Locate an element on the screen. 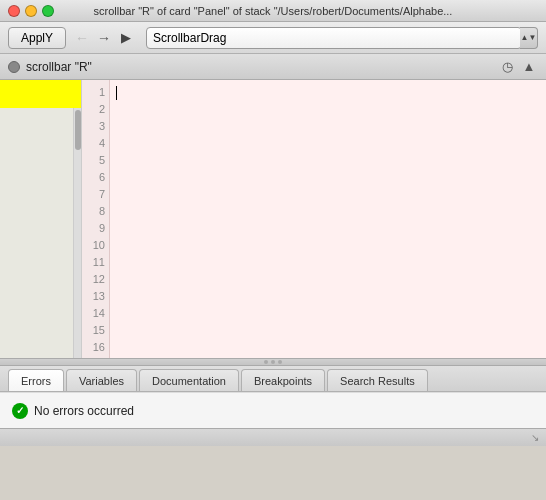 The image size is (546, 500). line-number: 10 is located at coordinates (94, 246).